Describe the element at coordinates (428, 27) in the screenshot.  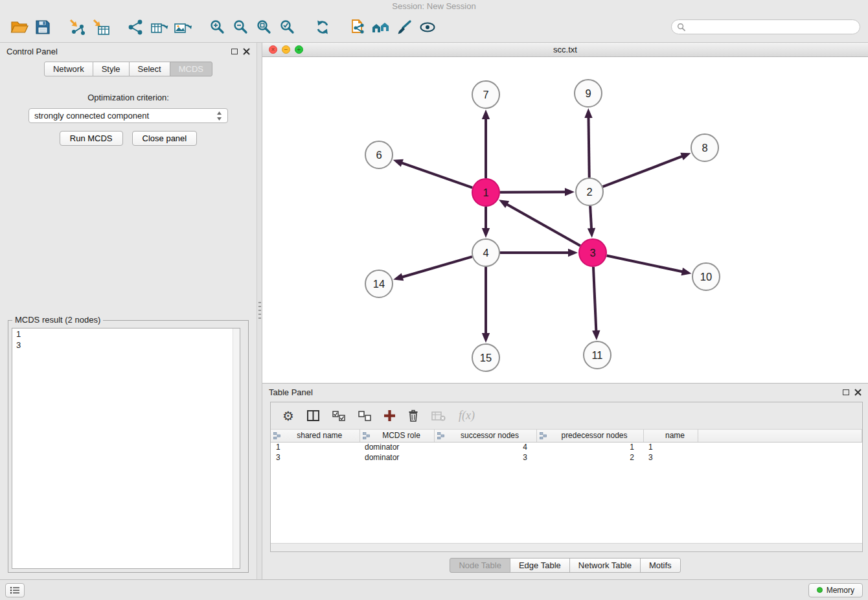
I see `show-hide-details-button` at that location.